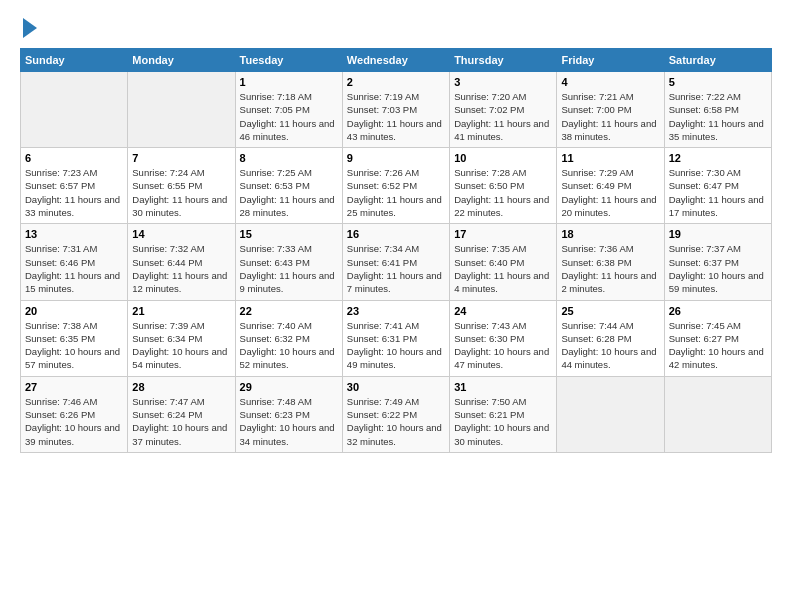  I want to click on day-number: 26, so click(718, 311).